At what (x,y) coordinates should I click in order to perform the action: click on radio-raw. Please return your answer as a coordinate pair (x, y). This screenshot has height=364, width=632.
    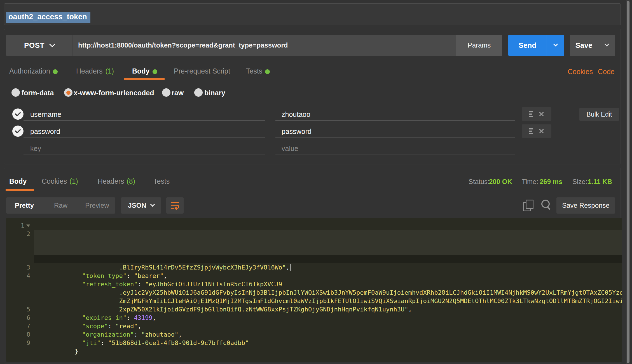
    Looking at the image, I should click on (166, 93).